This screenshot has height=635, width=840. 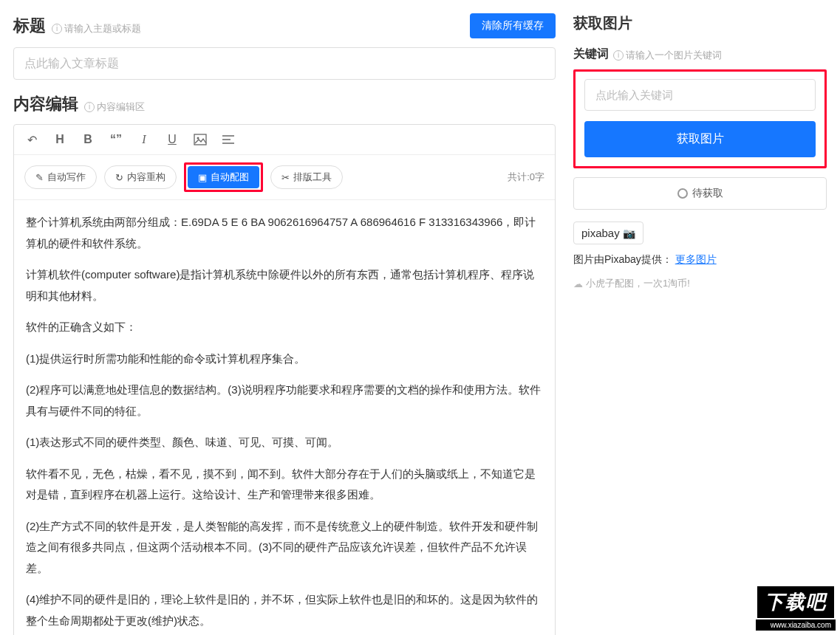 What do you see at coordinates (284, 400) in the screenshot?
I see `paragraph: (2)程序可以满意地处理信息的数据结构。(3)说明程序功能要求和程序需要的文档的…` at bounding box center [284, 400].